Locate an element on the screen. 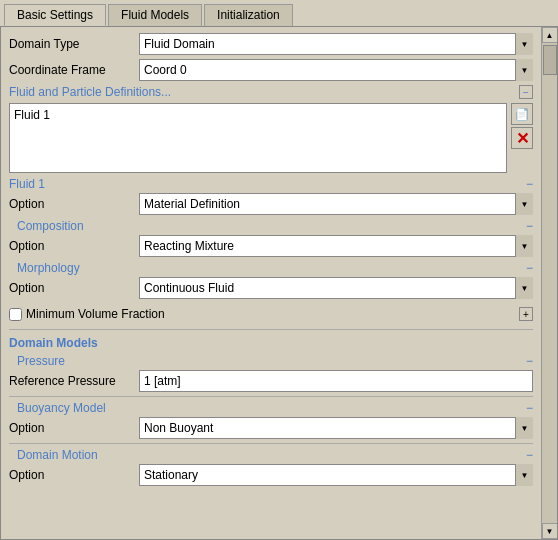 This screenshot has height=540, width=558. remove-fluid-button: ✕ is located at coordinates (522, 138).